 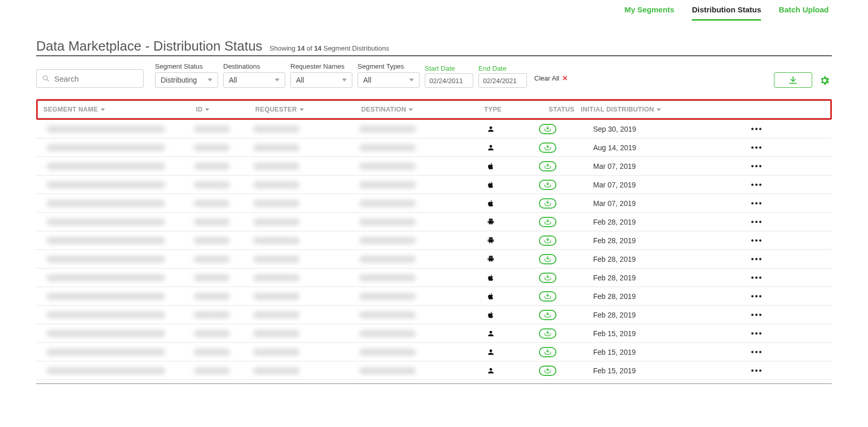 I want to click on col-id: ID, so click(x=225, y=109).